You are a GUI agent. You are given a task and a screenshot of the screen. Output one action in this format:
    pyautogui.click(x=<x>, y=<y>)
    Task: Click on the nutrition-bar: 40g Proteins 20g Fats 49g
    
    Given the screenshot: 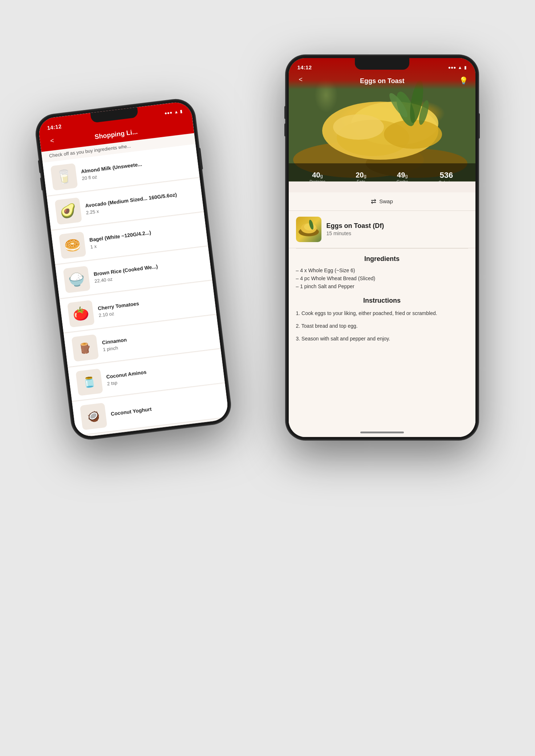 What is the action you would take?
    pyautogui.click(x=382, y=172)
    